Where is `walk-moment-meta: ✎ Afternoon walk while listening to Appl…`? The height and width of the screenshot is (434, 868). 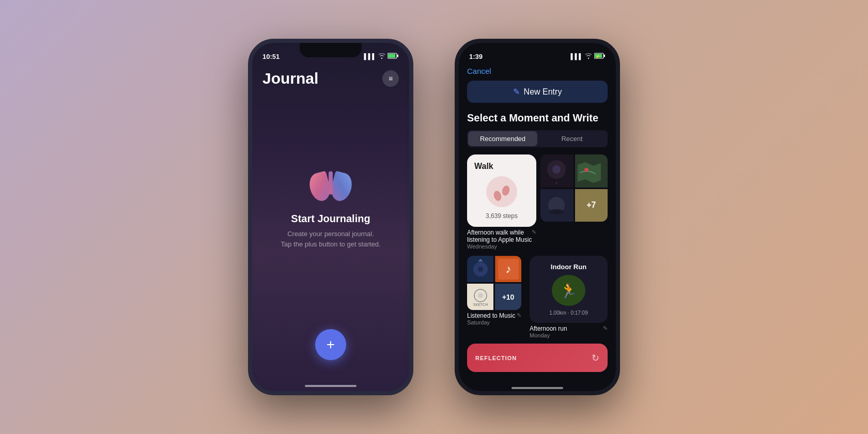
walk-moment-meta: ✎ Afternoon walk while listening to Appl… is located at coordinates (502, 239).